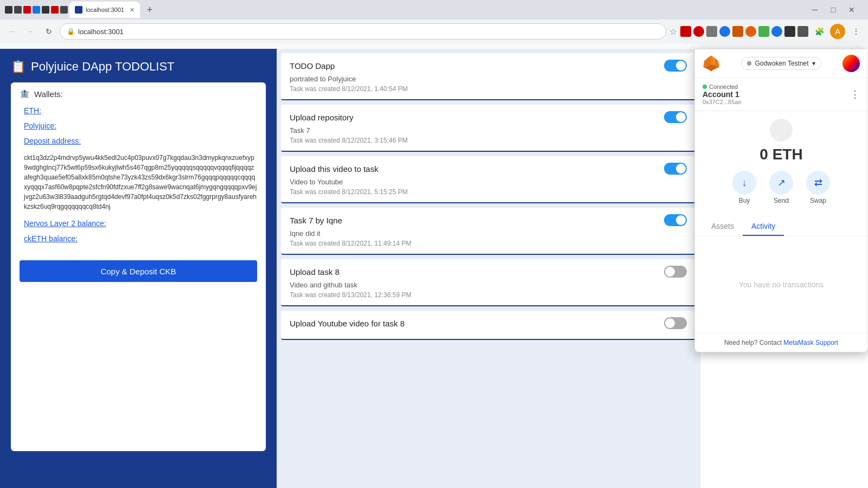 The height and width of the screenshot is (488, 868). What do you see at coordinates (488, 77) in the screenshot?
I see `task-card-1: TODO Dapp portrated to Polyjuice Task wa…` at bounding box center [488, 77].